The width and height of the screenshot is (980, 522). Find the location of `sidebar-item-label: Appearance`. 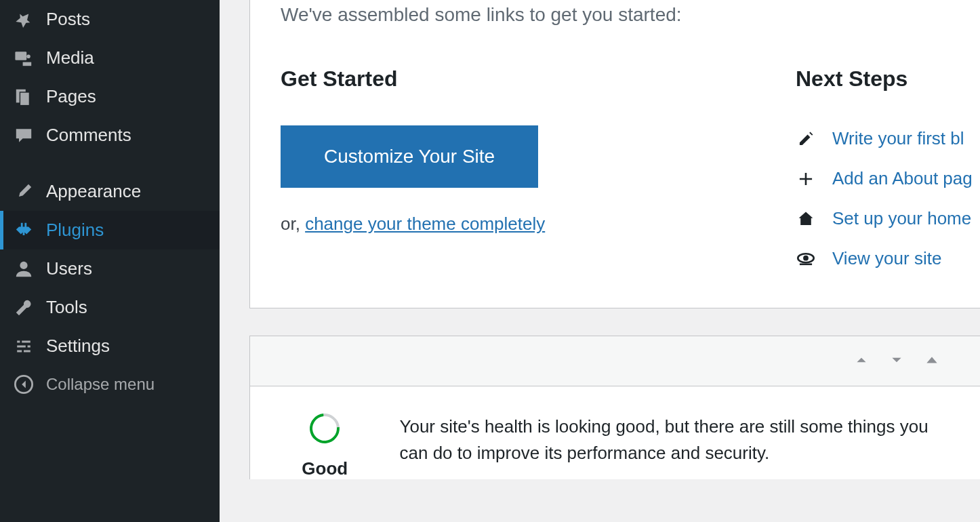

sidebar-item-label: Appearance is located at coordinates (94, 191).